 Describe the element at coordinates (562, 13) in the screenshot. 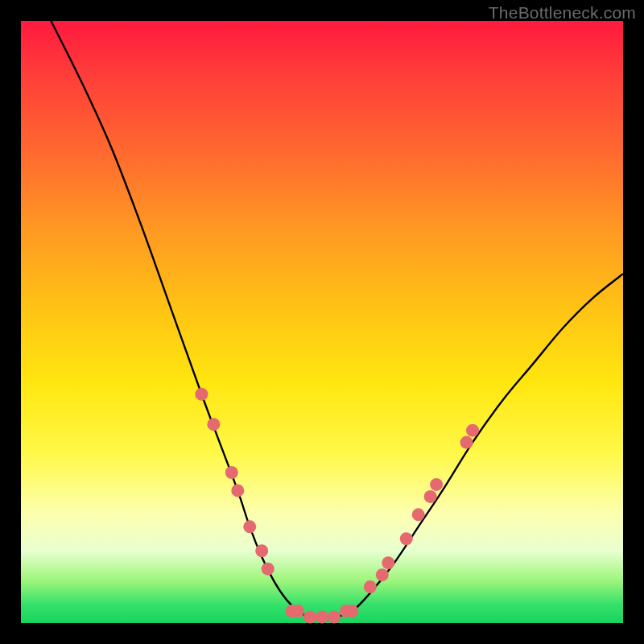

I see `watermark-text: TheBottleneck.com` at that location.